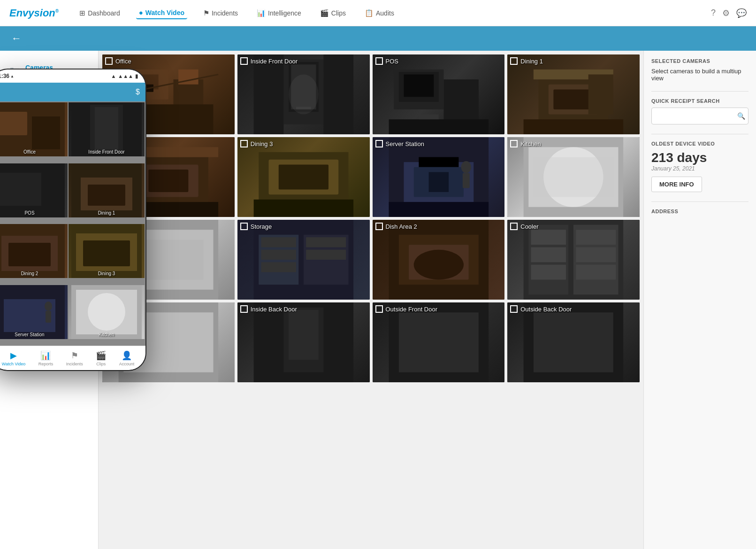 The image size is (756, 549). I want to click on top-navigation: Envysion® ⊞ Dashboard ● Watch Video ⚑ In…, so click(378, 13).